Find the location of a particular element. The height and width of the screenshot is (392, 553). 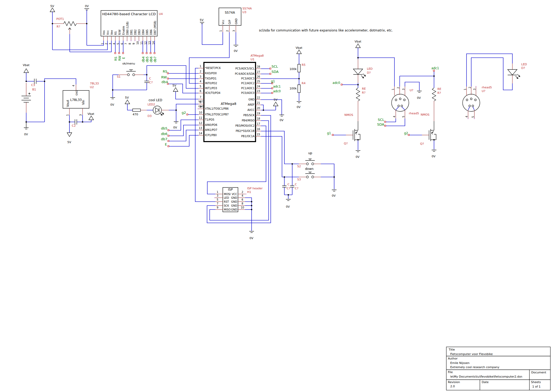

mcu-pin-number: 10 is located at coordinates (201, 113).